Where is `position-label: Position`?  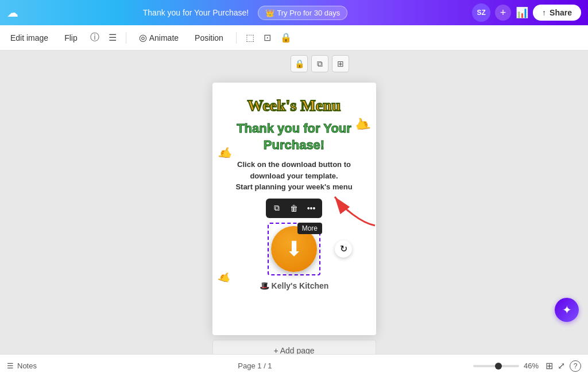
position-label: Position is located at coordinates (209, 38).